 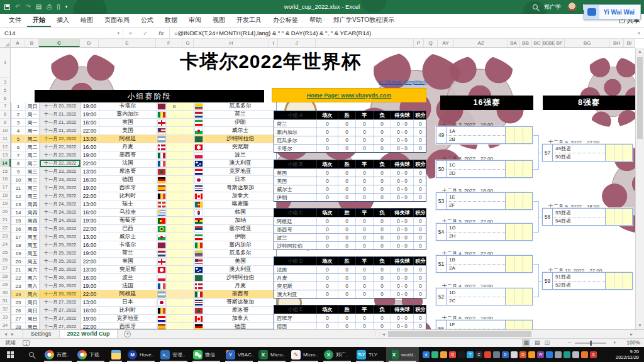 I want to click on row-header-34: 34, so click(x=5, y=326).